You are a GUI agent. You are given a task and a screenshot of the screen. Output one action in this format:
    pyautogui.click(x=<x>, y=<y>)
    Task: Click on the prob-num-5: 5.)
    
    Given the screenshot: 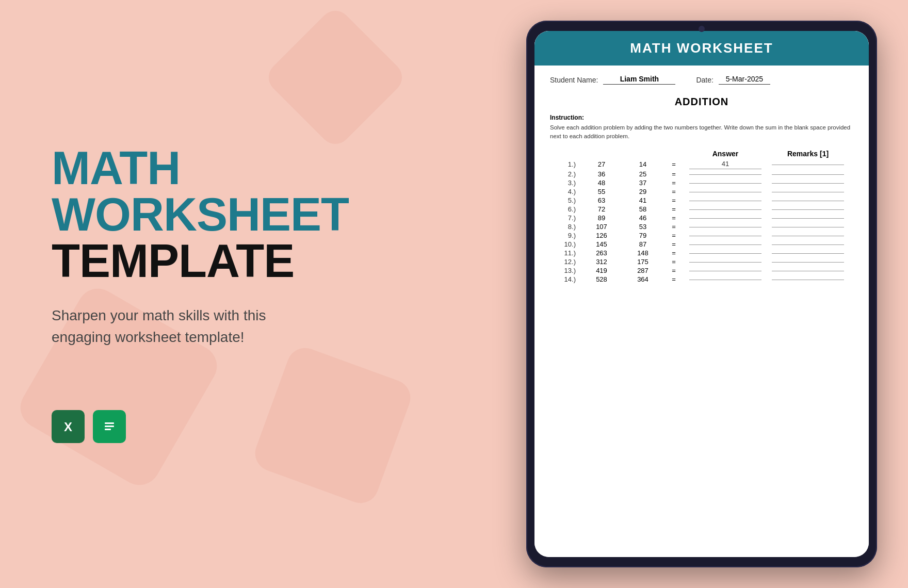 What is the action you would take?
    pyautogui.click(x=565, y=200)
    